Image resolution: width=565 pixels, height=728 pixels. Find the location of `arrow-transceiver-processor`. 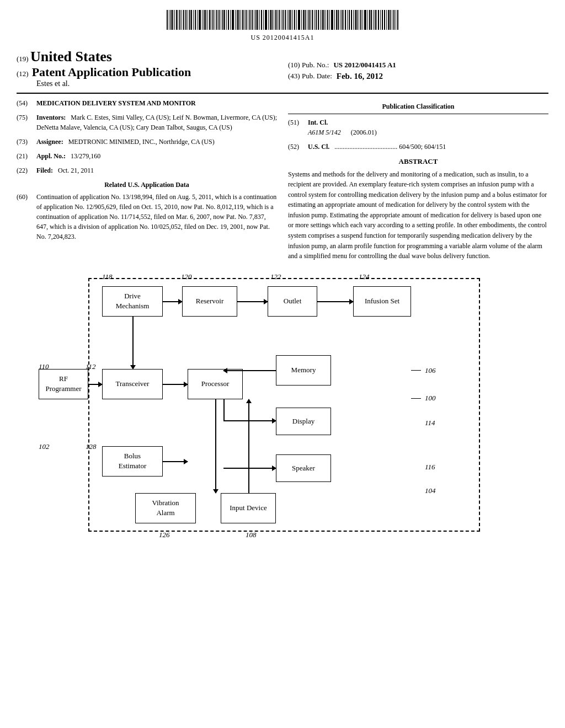

arrow-transceiver-processor is located at coordinates (175, 384).